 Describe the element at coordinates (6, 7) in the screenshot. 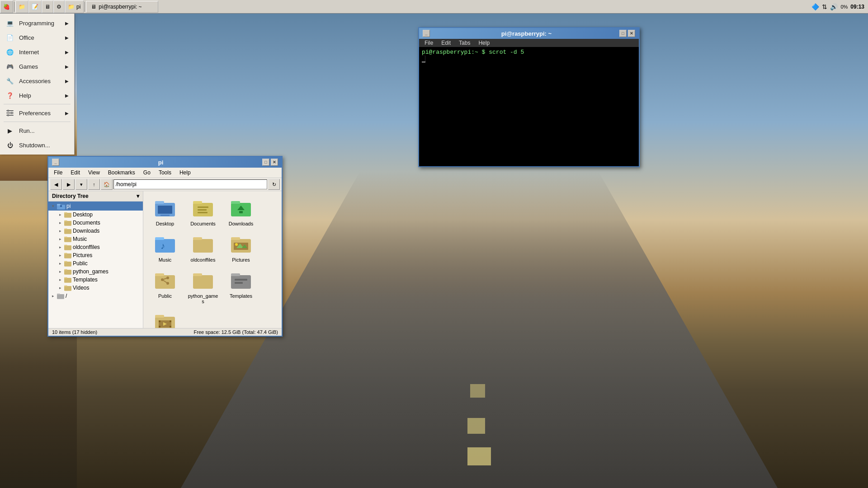

I see `menu-button: 🍓` at that location.